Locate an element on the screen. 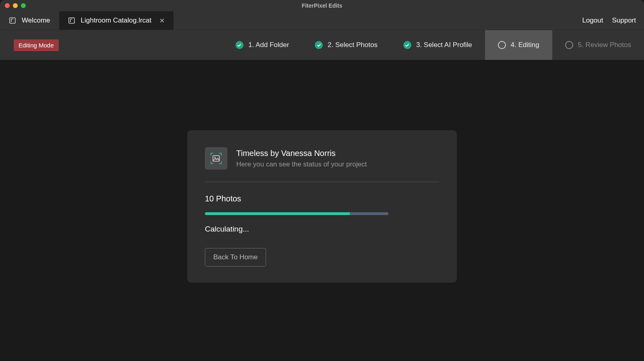 This screenshot has width=644, height=361. tabs-list: Welcome Lightroom Catalog.lrcat ✕ is located at coordinates (87, 21).